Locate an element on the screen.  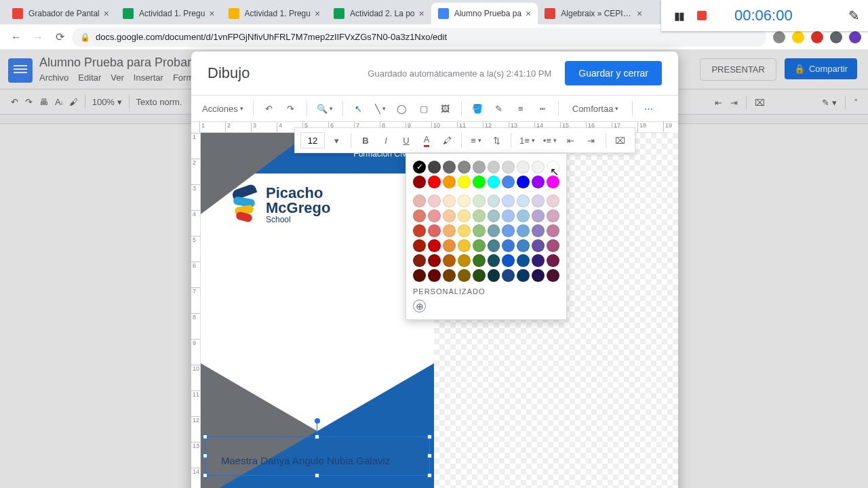
numbered-list-icon: 1≡ is located at coordinates (528, 140).